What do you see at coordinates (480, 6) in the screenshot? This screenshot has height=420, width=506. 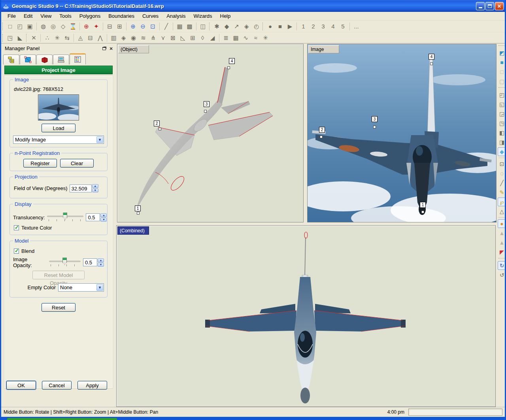 I see `minimize-button` at bounding box center [480, 6].